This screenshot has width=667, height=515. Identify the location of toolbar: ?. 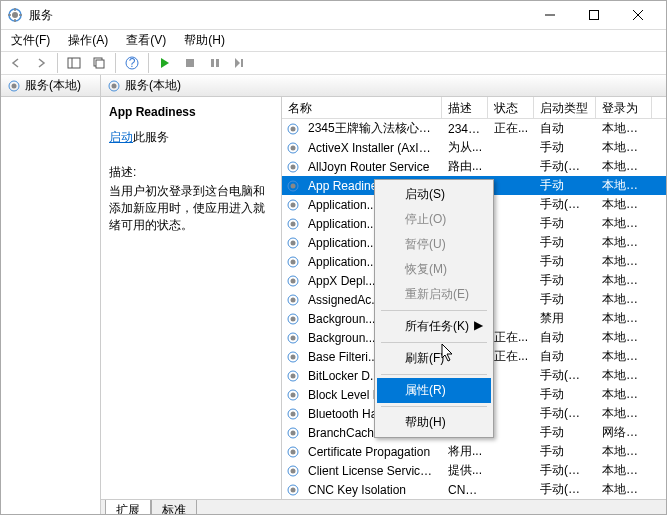
(334, 64).